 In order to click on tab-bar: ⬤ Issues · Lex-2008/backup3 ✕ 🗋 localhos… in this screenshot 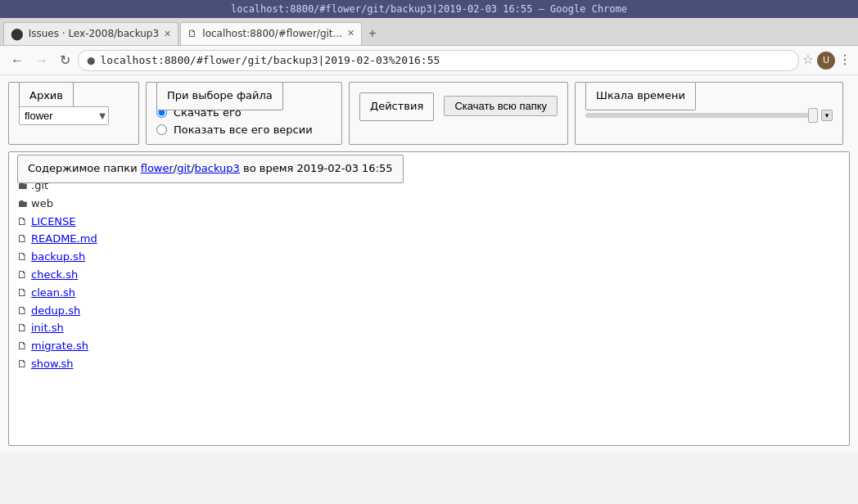, I will do `click(429, 32)`.